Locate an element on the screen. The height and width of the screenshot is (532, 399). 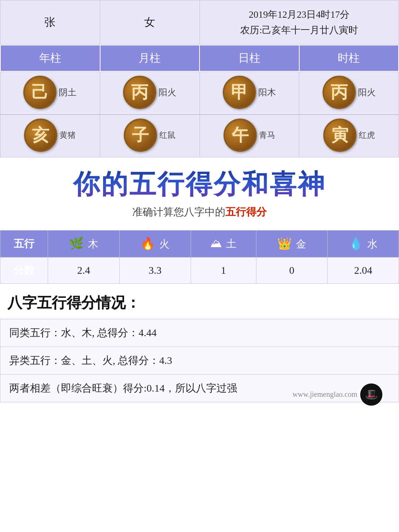
earth-icon: ⛰ is located at coordinates (216, 243).